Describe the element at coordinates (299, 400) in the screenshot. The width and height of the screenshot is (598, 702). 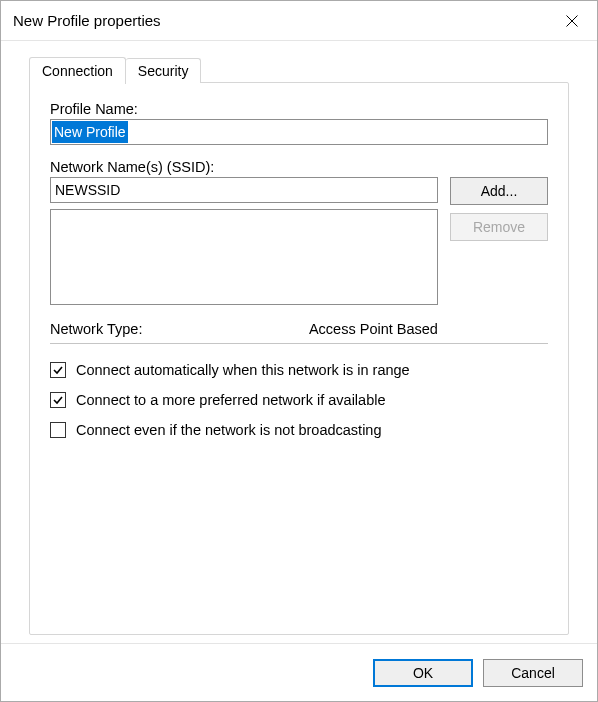
I see `check-prefer-row: Connect to a more preferred network if a…` at that location.